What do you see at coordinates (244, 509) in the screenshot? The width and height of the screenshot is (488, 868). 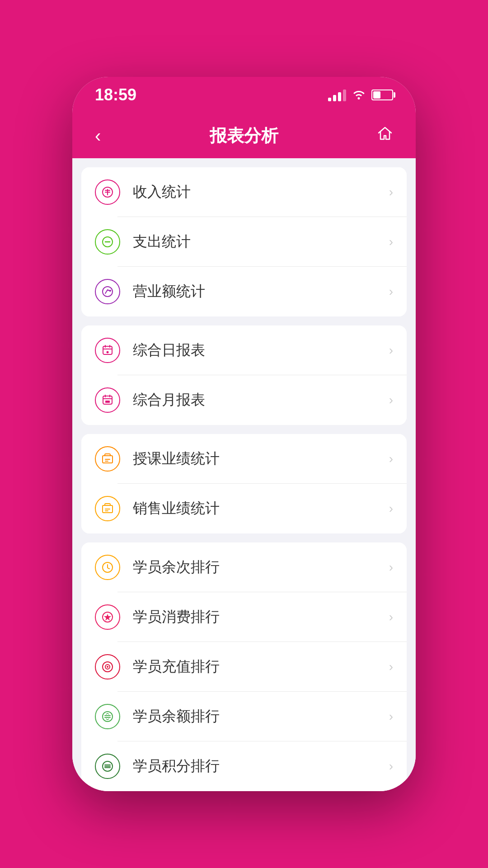 I see `sales-perf-item: 销售业绩统计 ›` at bounding box center [244, 509].